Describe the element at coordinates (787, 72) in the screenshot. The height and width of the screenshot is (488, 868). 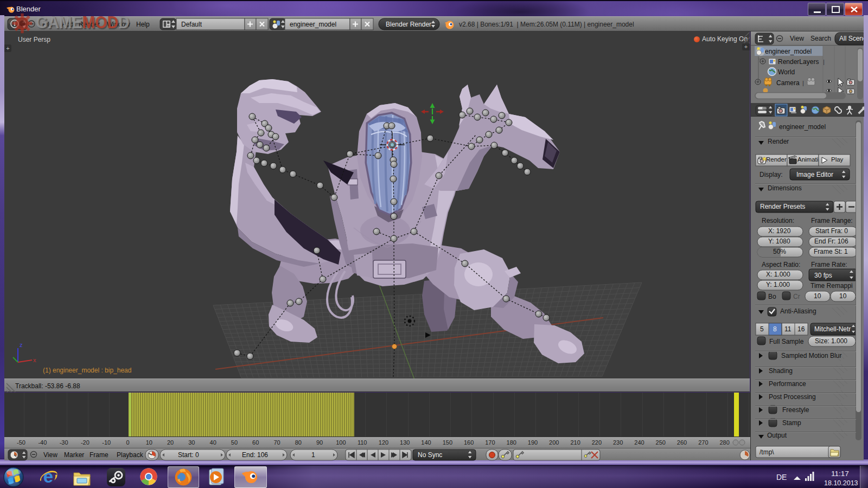
I see `svg-text: World` at that location.